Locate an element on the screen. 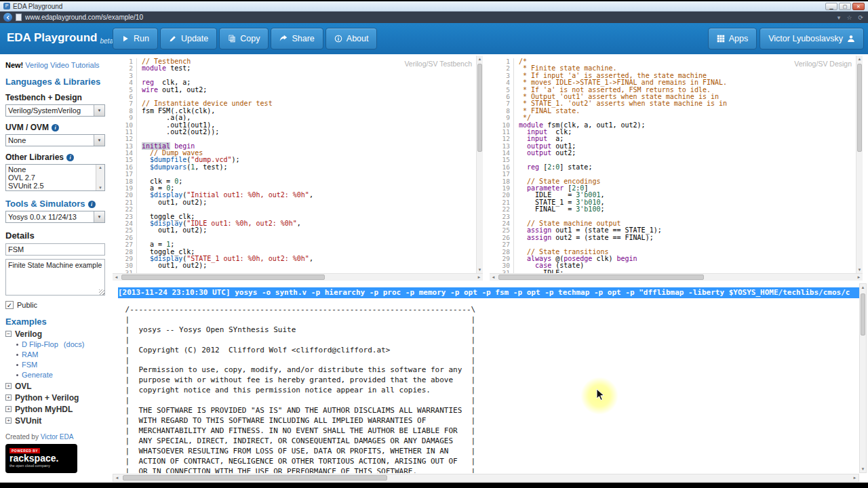 Image resolution: width=868 pixels, height=488 pixels. code-line: case (state) is located at coordinates (686, 266).